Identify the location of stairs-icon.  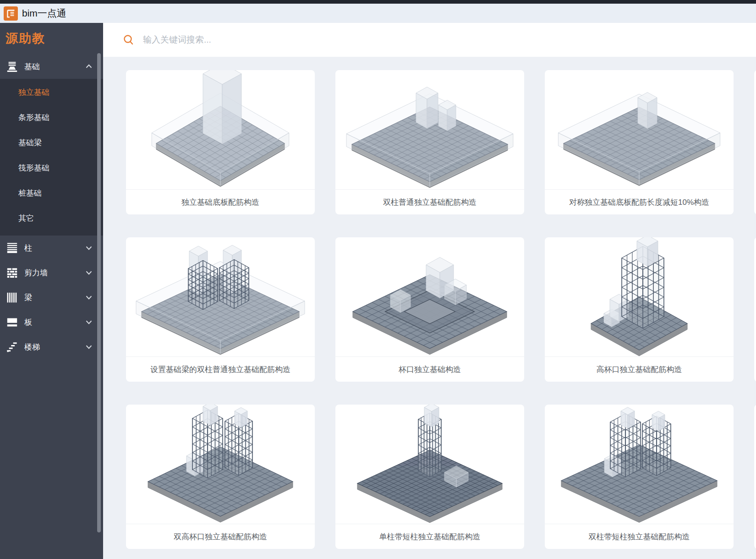
(12, 347).